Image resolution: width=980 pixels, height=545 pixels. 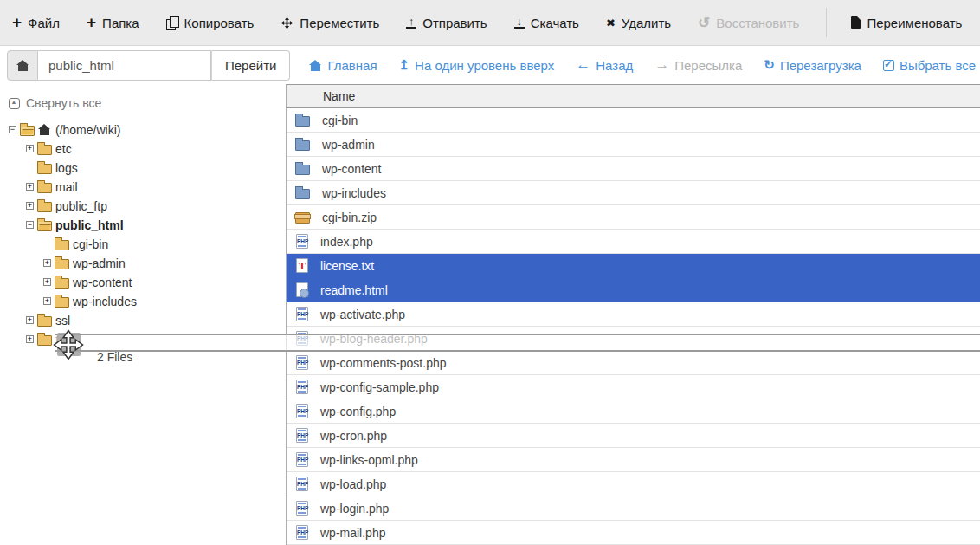 I want to click on delete-button: Удалить, so click(x=639, y=23).